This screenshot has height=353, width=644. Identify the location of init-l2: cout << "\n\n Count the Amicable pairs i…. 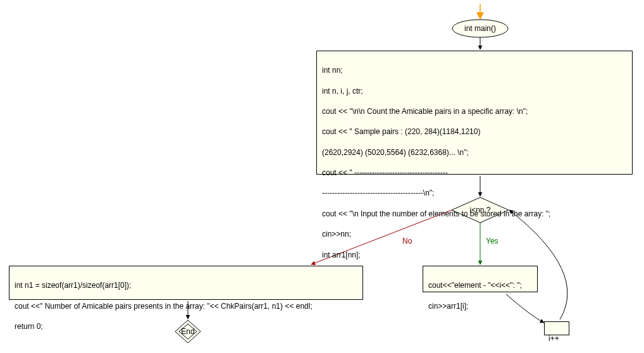
(474, 111).